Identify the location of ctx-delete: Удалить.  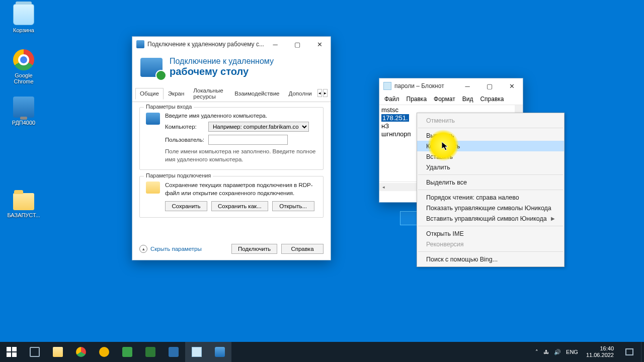
(491, 167).